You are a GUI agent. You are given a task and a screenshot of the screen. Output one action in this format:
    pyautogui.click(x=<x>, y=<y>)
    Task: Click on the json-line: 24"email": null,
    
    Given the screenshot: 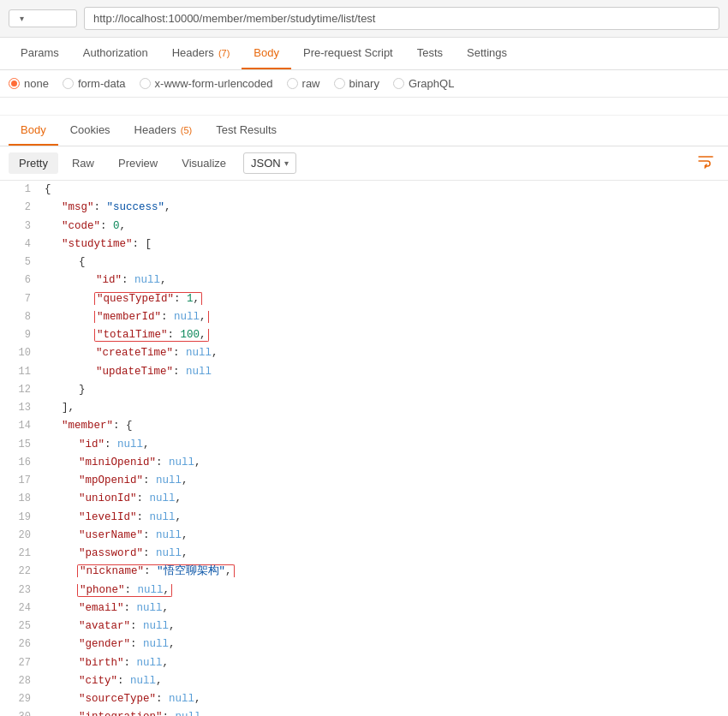 What is the action you would take?
    pyautogui.click(x=364, y=608)
    